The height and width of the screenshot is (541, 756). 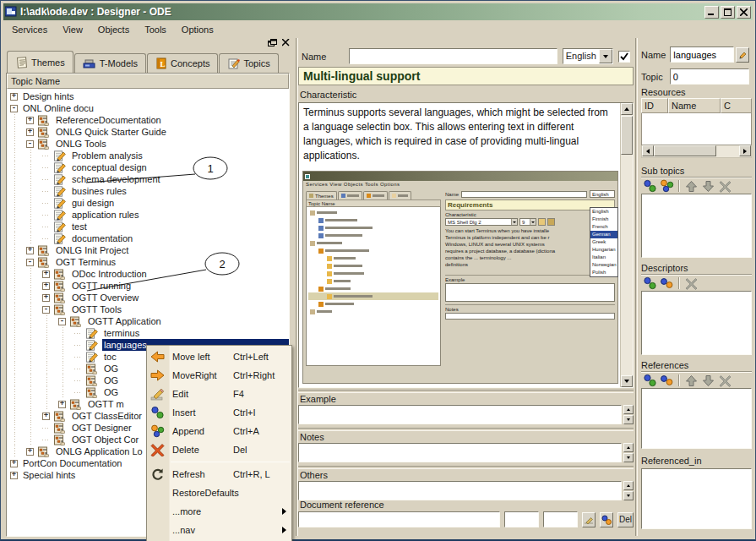 What do you see at coordinates (588, 56) in the screenshot?
I see `language-combo: English` at bounding box center [588, 56].